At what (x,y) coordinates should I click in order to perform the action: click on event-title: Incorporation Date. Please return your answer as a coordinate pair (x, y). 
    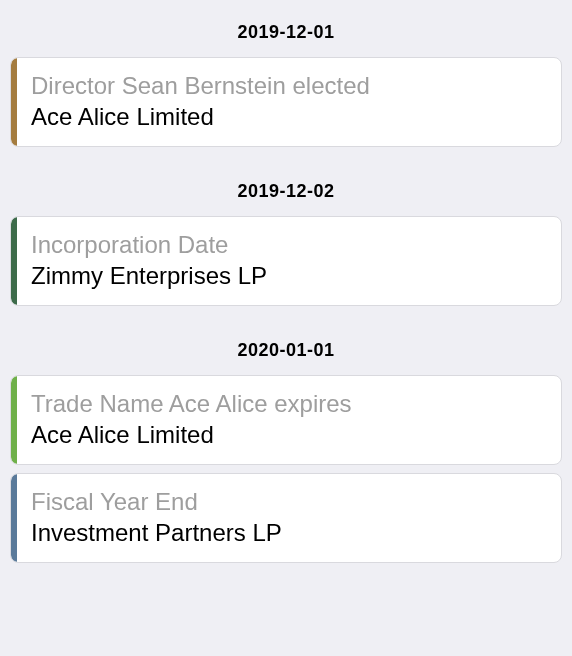
    Looking at the image, I should click on (288, 244).